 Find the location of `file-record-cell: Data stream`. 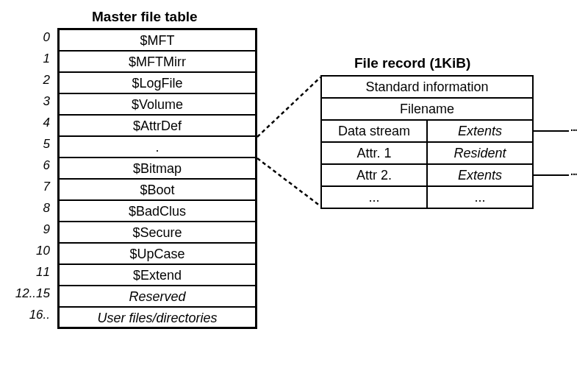

file-record-cell: Data stream is located at coordinates (374, 131).